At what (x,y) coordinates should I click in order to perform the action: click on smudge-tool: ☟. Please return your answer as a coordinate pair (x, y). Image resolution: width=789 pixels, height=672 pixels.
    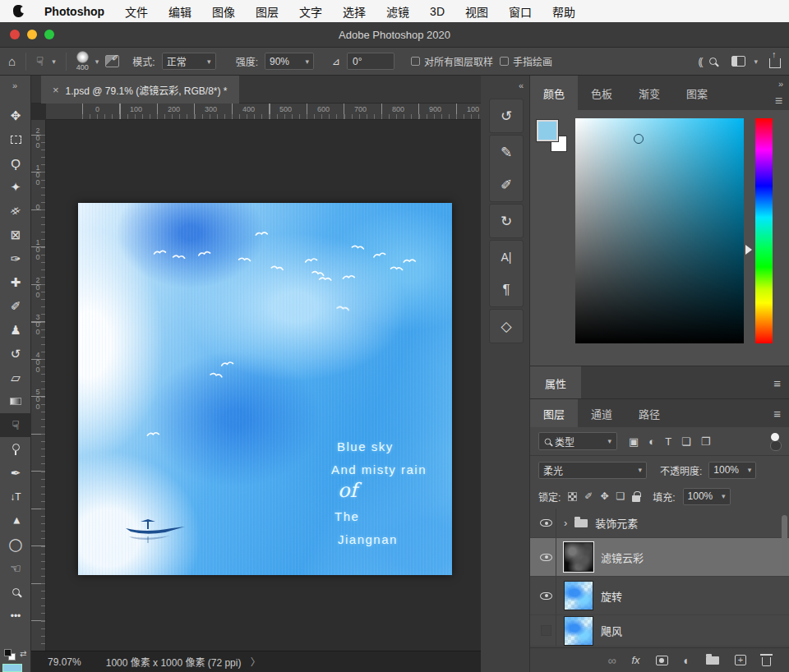
    Looking at the image, I should click on (16, 426).